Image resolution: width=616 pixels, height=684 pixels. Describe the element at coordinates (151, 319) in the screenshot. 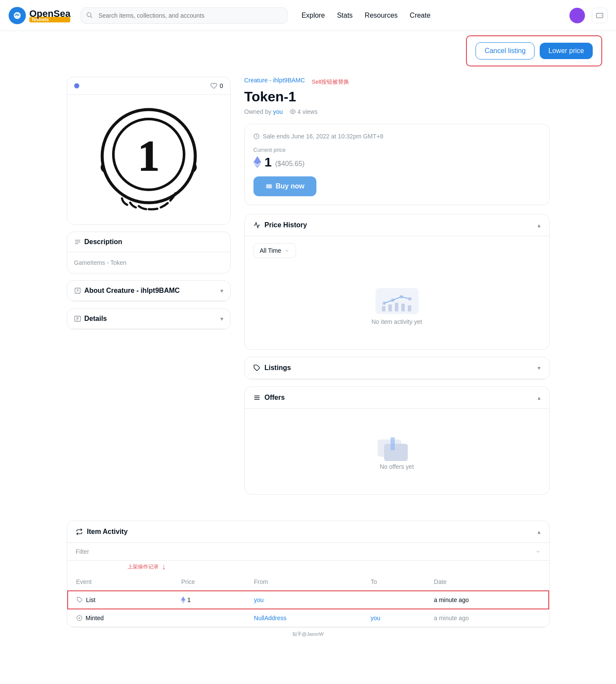

I see `details-title: Details` at that location.